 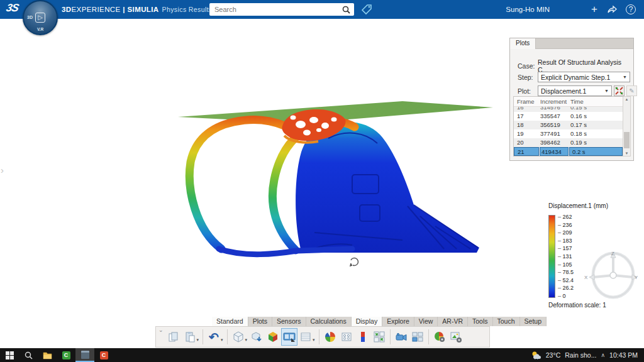 What do you see at coordinates (626, 140) in the screenshot?
I see `scrollbar-thumb` at bounding box center [626, 140].